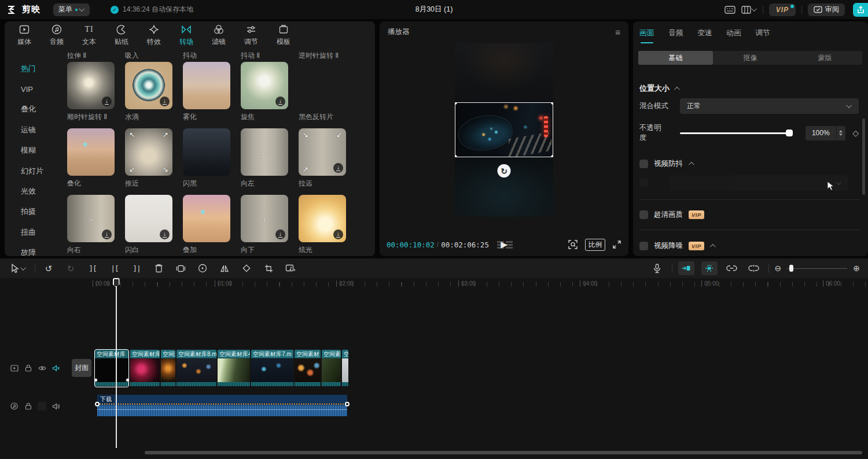 The height and width of the screenshot is (459, 868). Describe the element at coordinates (149, 95) in the screenshot. I see `transition-item: ↓ 水滴` at that location.